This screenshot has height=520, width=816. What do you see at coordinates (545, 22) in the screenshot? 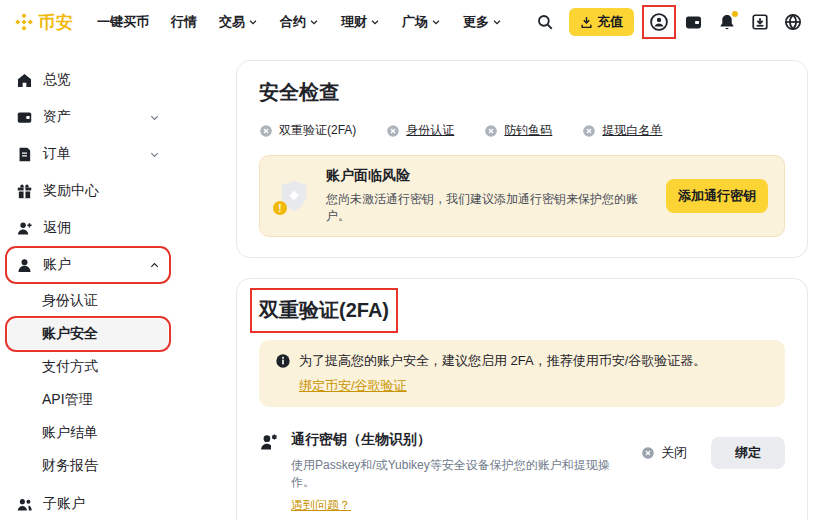
I see `search-icon` at bounding box center [545, 22].